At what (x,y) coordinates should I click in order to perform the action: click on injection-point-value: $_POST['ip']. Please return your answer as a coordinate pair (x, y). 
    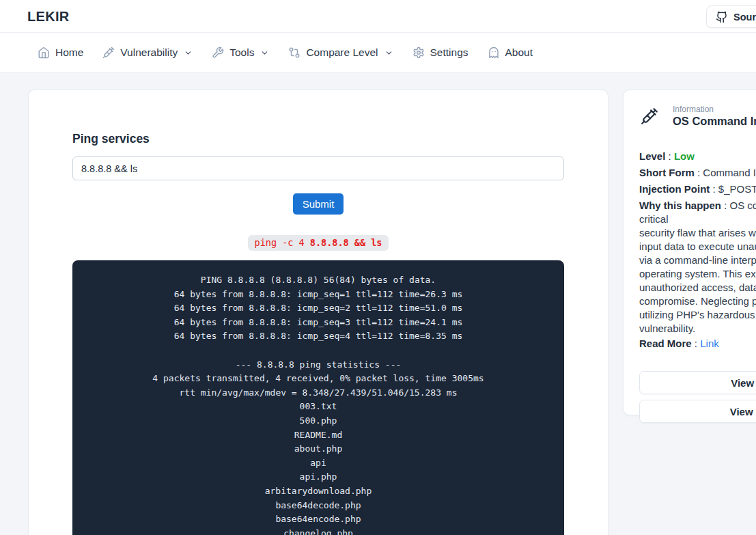
    Looking at the image, I should click on (738, 189).